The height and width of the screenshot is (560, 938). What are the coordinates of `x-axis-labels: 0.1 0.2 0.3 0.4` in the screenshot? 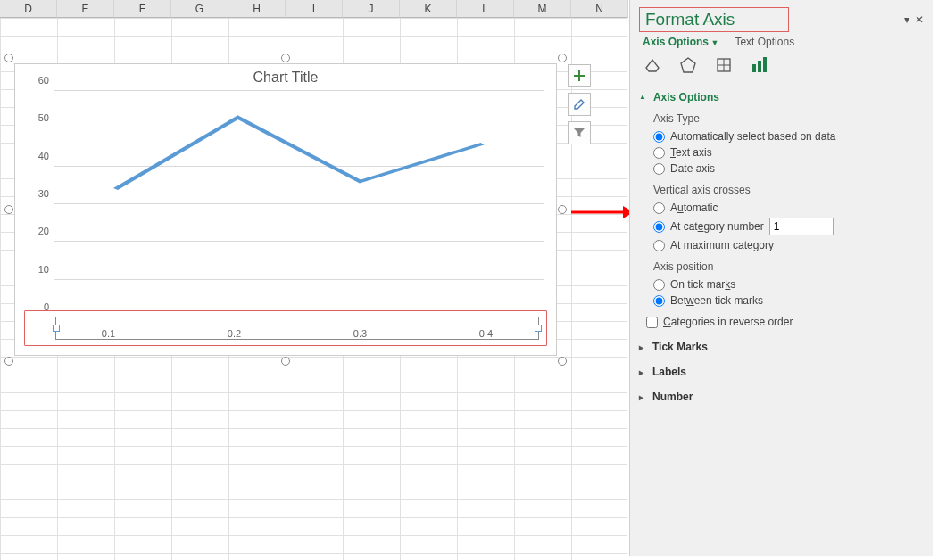 It's located at (297, 335).